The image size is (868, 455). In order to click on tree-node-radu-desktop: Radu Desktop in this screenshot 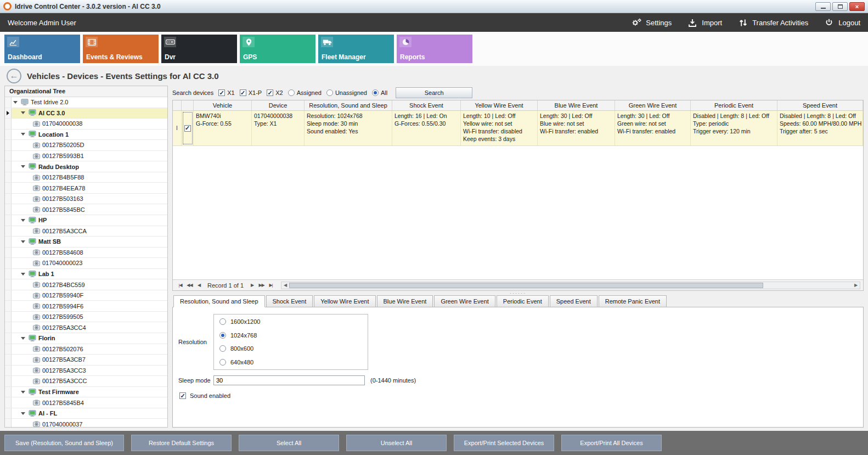, I will do `click(86, 167)`.